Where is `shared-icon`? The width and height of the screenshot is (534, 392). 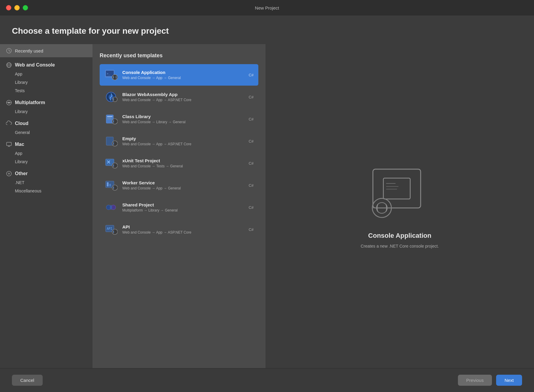
shared-icon is located at coordinates (111, 207).